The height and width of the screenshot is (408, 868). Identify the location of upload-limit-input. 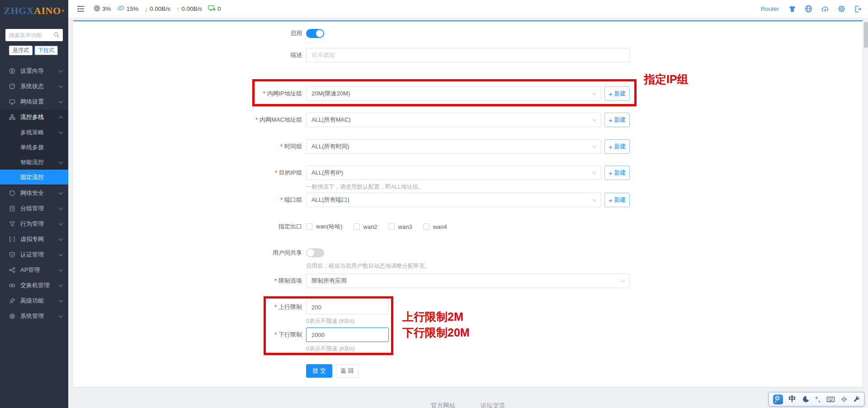
(347, 307).